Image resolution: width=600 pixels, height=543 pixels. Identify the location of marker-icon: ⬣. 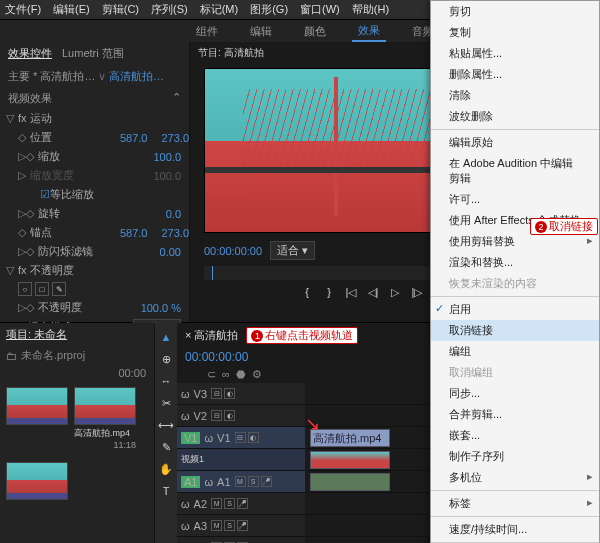
(241, 374).